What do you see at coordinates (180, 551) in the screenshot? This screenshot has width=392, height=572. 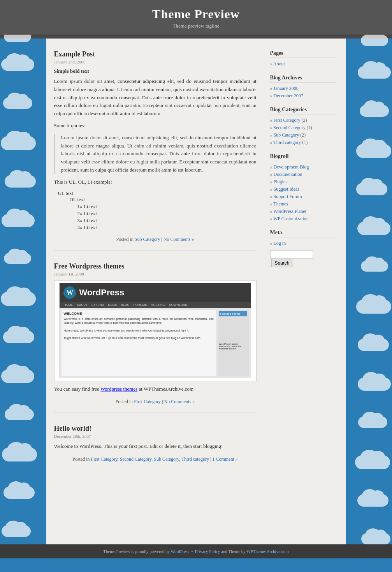 I see `footer-wp-link: WordPress` at bounding box center [180, 551].